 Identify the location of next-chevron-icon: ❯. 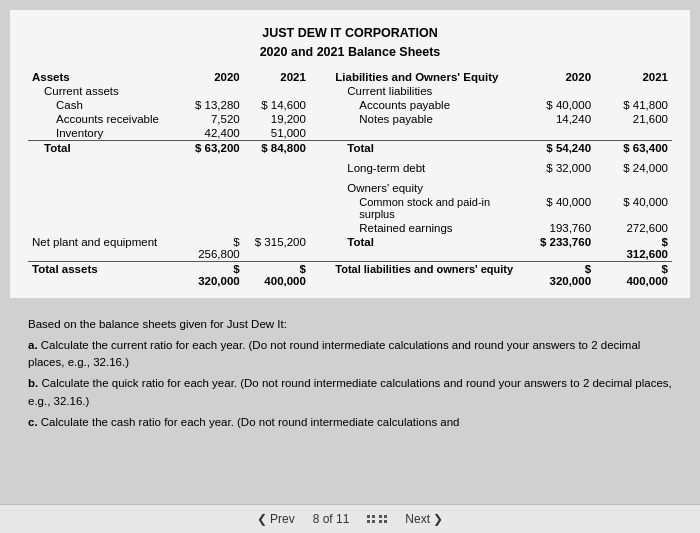
(438, 519).